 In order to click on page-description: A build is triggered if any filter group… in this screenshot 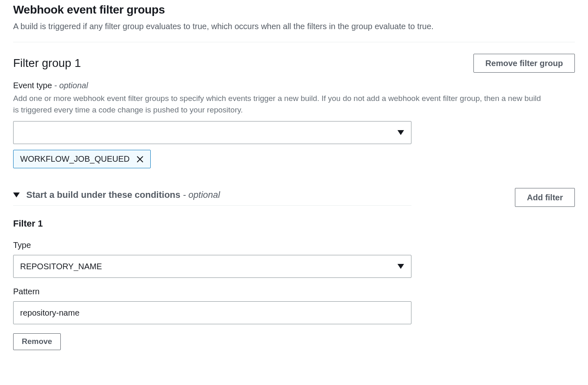, I will do `click(294, 26)`.